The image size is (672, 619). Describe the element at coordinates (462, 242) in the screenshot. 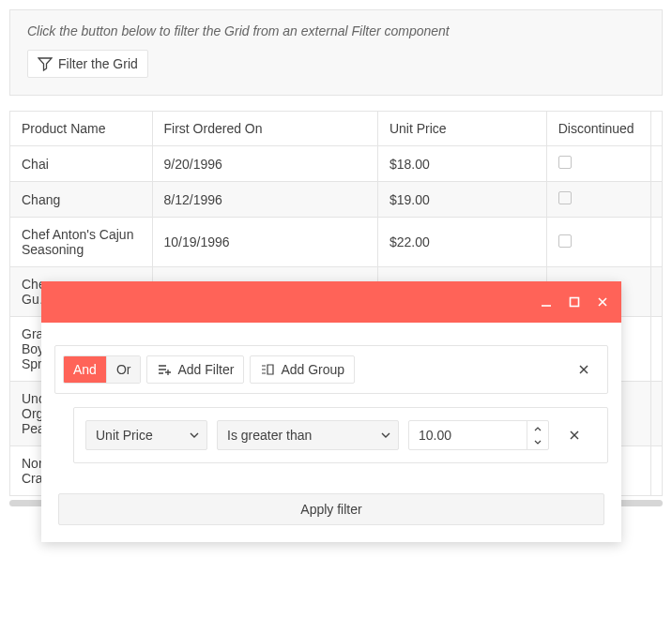

I see `cell-price: $22.00` at that location.